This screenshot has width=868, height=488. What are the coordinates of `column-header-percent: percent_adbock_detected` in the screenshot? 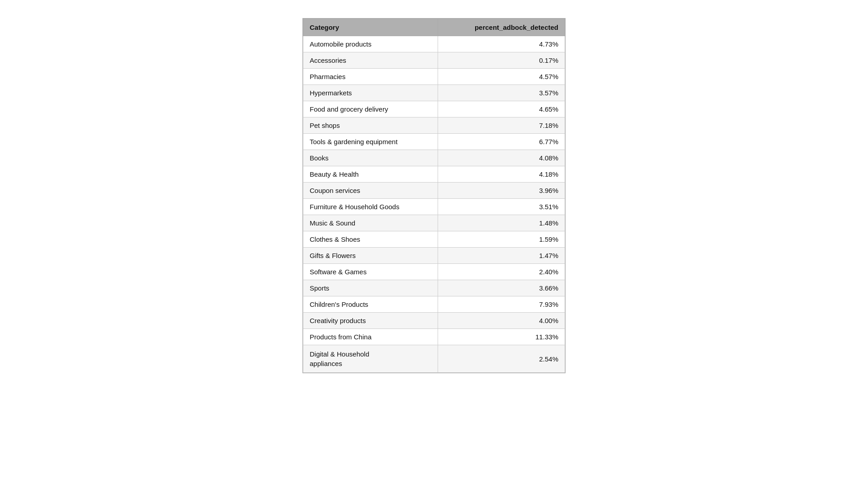 It's located at (502, 28).